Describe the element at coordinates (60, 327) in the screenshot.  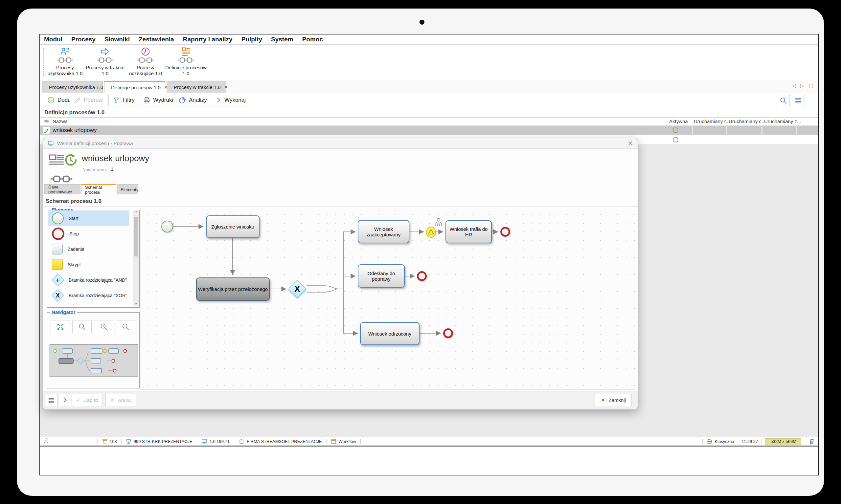
I see `fit-view-button` at that location.